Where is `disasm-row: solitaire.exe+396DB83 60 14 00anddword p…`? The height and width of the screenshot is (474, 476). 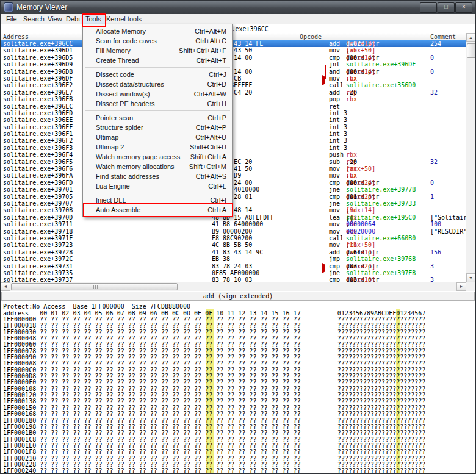 disasm-row: solitaire.exe+396DB83 60 14 00anddword p… is located at coordinates (233, 72).